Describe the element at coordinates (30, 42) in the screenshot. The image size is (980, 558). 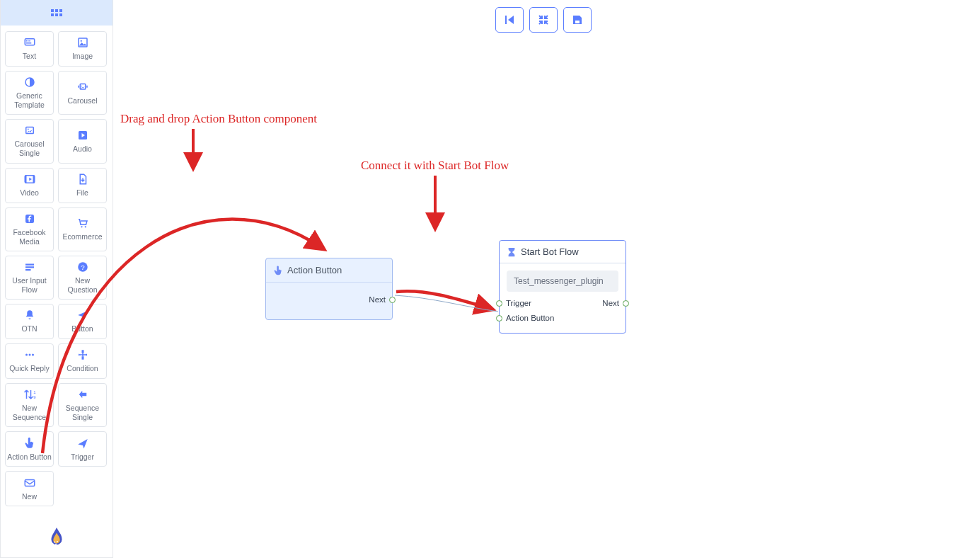
I see `text-icon` at that location.